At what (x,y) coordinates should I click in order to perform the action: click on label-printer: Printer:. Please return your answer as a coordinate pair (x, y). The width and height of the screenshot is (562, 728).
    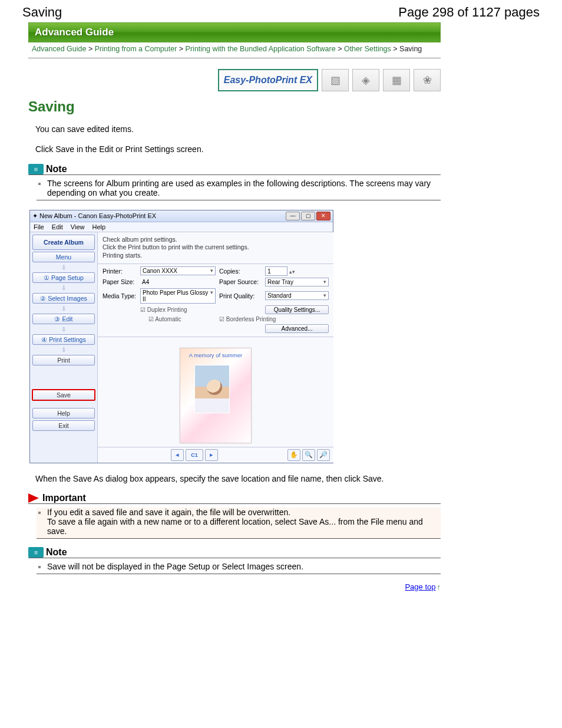
    Looking at the image, I should click on (120, 271).